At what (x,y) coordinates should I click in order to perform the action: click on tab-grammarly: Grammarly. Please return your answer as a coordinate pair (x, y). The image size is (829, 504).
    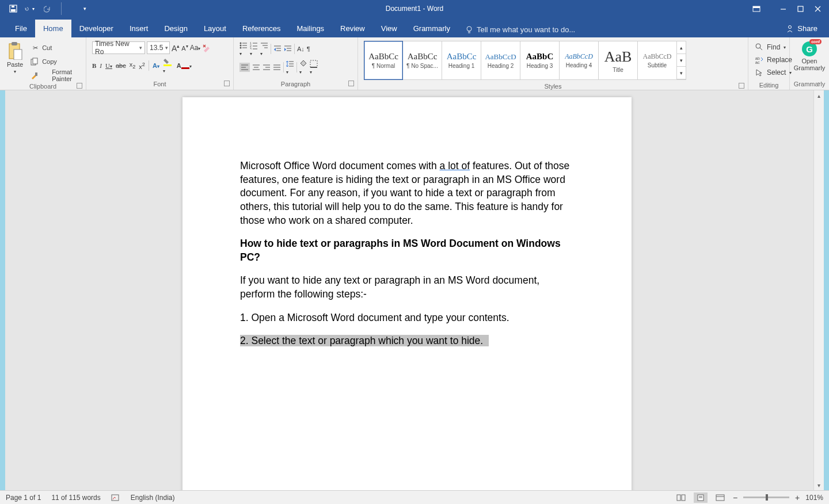
    Looking at the image, I should click on (432, 29).